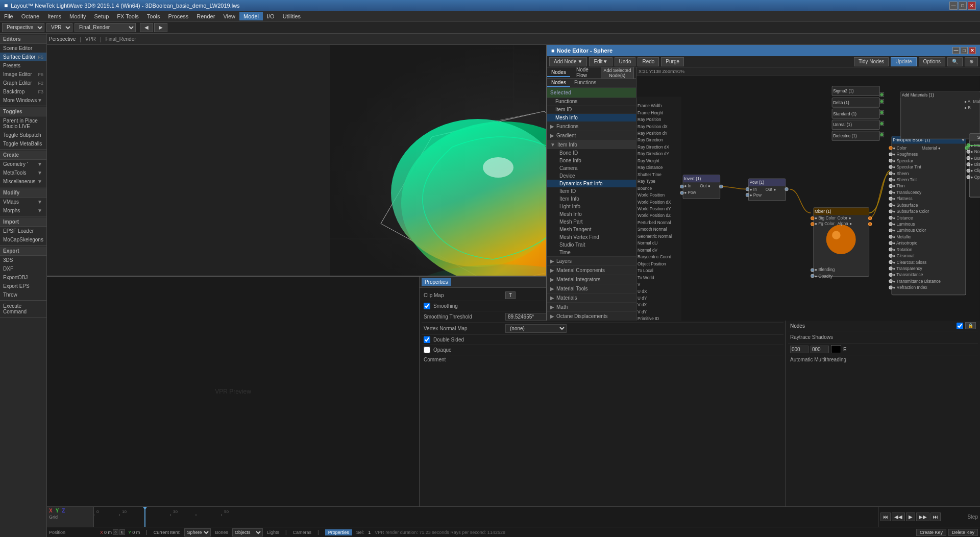 The image size is (980, 537). Describe the element at coordinates (592, 191) in the screenshot. I see `node-item-id: Item ID` at that location.